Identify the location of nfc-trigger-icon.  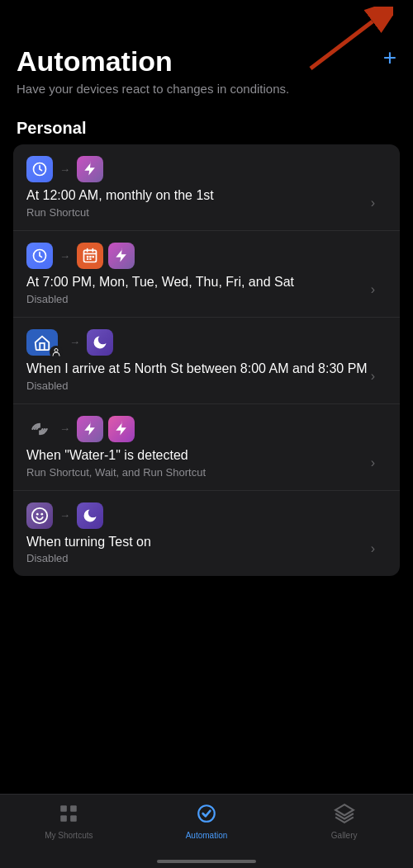
(40, 429).